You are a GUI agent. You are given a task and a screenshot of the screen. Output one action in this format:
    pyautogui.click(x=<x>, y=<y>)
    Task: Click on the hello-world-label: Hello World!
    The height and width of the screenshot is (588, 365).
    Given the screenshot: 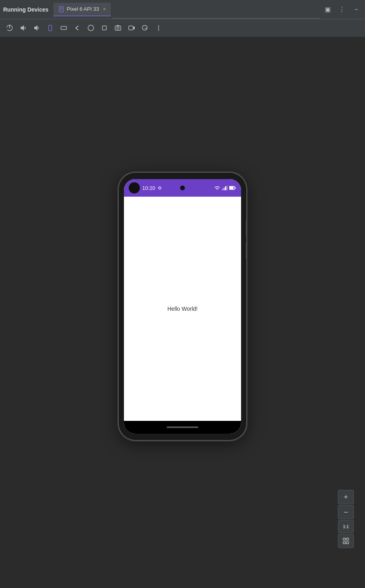 What is the action you would take?
    pyautogui.click(x=182, y=309)
    